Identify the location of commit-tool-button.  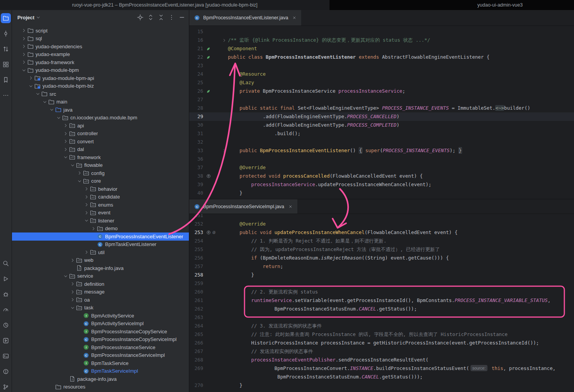
(6, 34).